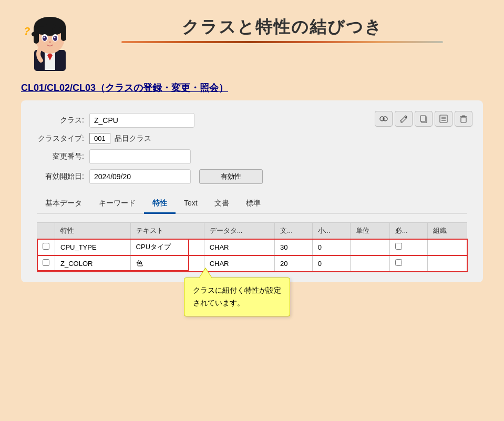 The height and width of the screenshot is (421, 504). What do you see at coordinates (252, 41) in the screenshot?
I see `header-area: ?` at bounding box center [252, 41].